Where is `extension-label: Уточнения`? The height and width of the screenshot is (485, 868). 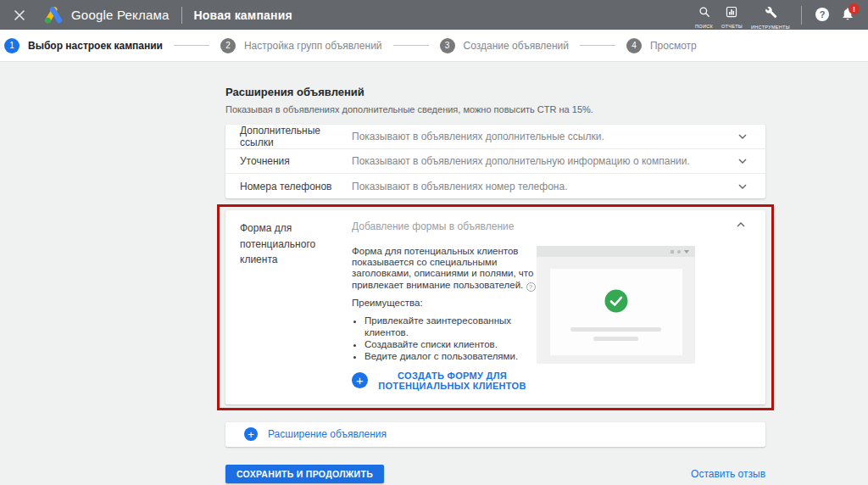 extension-label: Уточнения is located at coordinates (296, 161).